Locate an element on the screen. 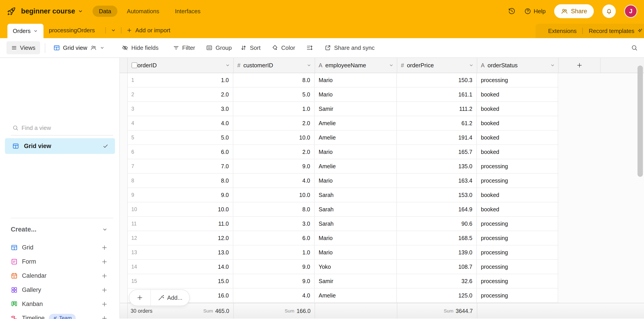 Image resolution: width=644 pixels, height=319 pixels. cell-orderPrice: 168.5 is located at coordinates (437, 238).